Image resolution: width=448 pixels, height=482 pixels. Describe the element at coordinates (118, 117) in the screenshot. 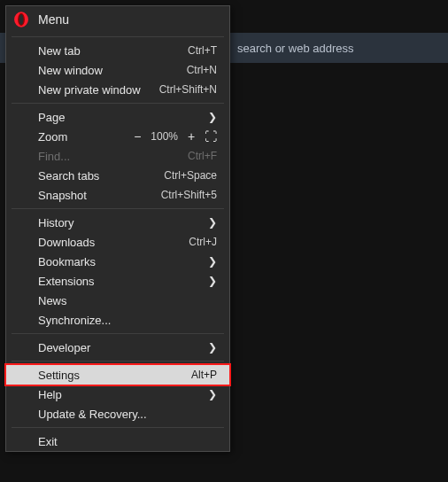

I see `menu-item-page: Page ❯` at that location.